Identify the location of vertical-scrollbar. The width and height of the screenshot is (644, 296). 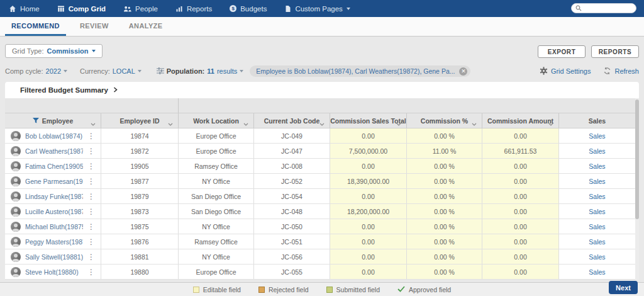
(637, 189).